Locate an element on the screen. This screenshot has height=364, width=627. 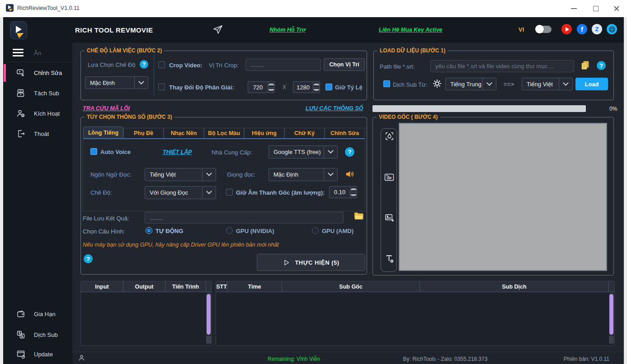
sidebar-item-tach-sub: Tách Sub is located at coordinates (38, 93).